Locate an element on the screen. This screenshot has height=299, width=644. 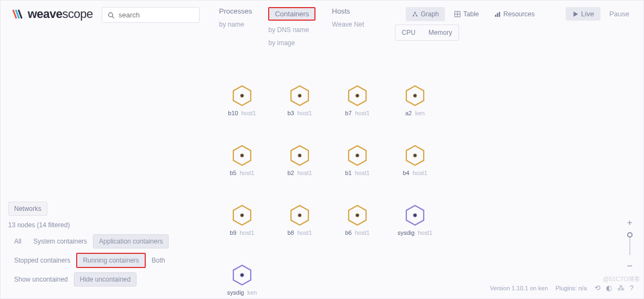
node-name: b10 is located at coordinates (233, 113).